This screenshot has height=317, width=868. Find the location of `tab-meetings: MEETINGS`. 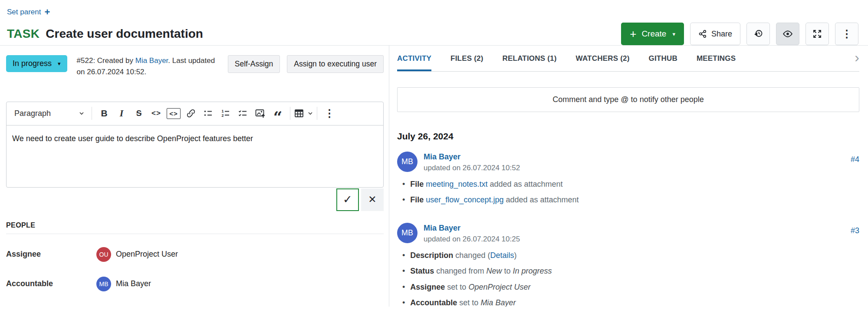

tab-meetings: MEETINGS is located at coordinates (716, 58).